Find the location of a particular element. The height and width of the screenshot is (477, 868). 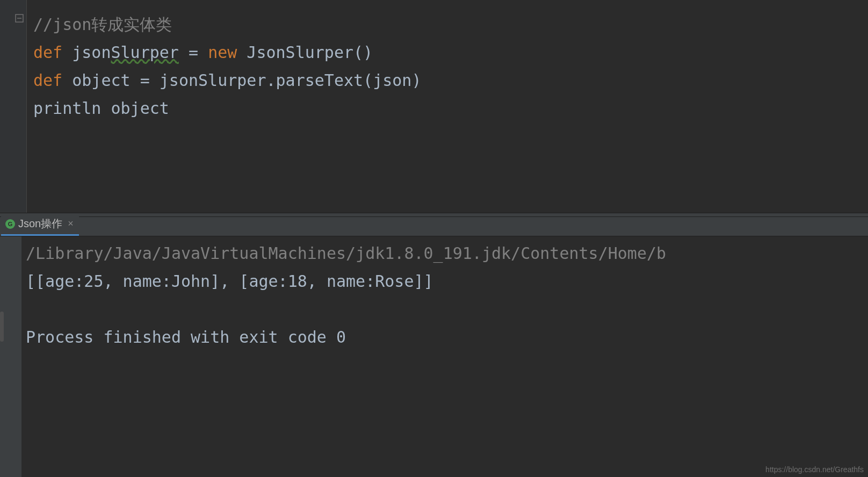

editor-gutter is located at coordinates (13, 106).